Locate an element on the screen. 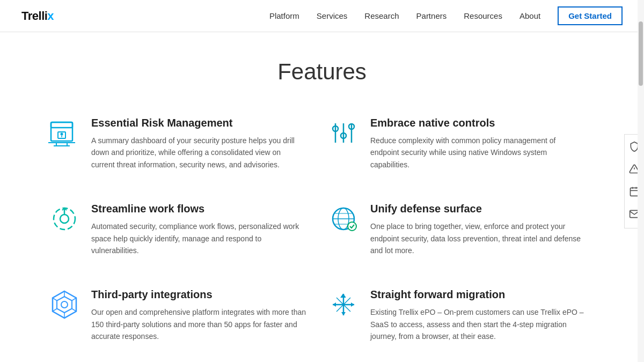 This screenshot has width=644, height=362. migration-title: Straight forward migration is located at coordinates (478, 295).